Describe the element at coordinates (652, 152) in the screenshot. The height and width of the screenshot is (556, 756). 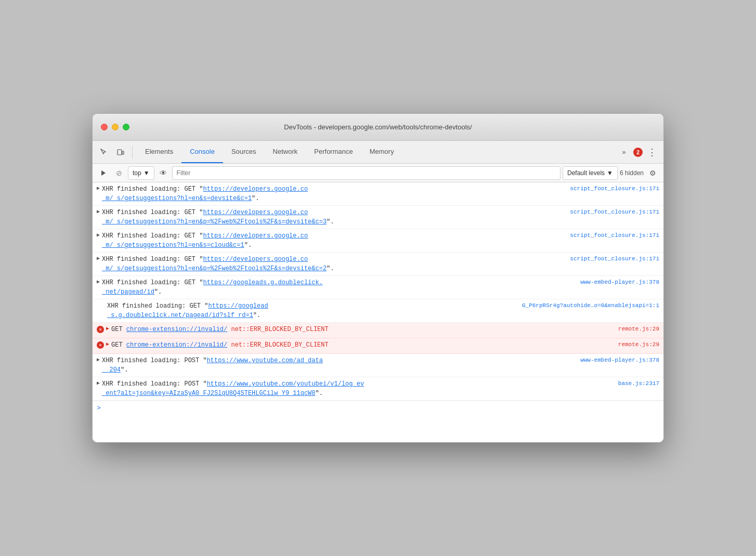
I see `customize-devtools-button: ⋮` at that location.